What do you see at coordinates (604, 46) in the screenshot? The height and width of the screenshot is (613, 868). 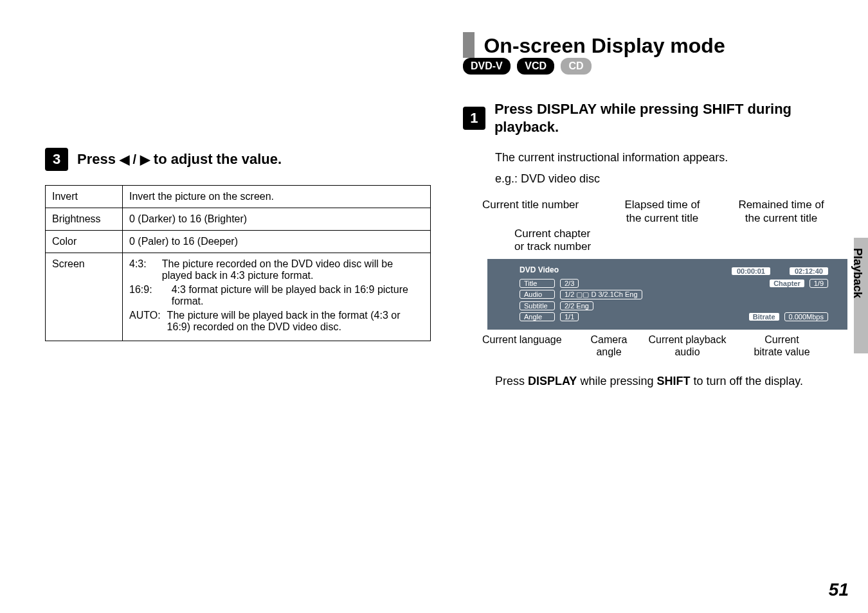 I see `section-title: On-screen Display mode` at bounding box center [604, 46].